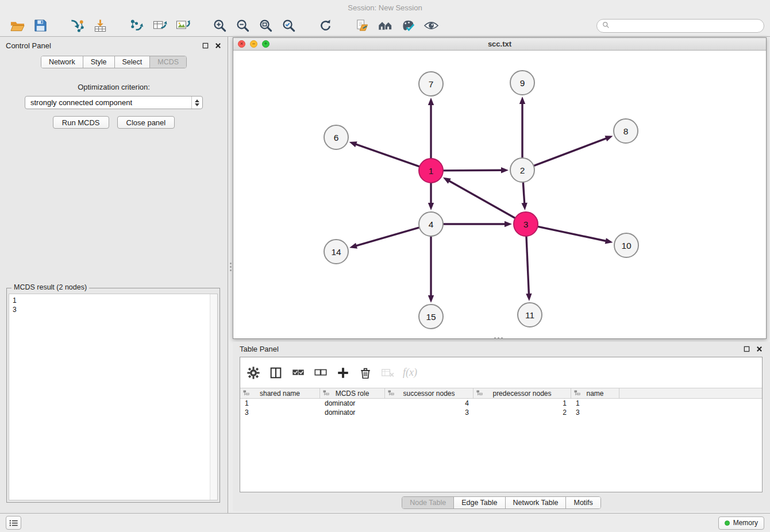 The height and width of the screenshot is (532, 770). What do you see at coordinates (14, 523) in the screenshot?
I see `status-menu-button` at bounding box center [14, 523].